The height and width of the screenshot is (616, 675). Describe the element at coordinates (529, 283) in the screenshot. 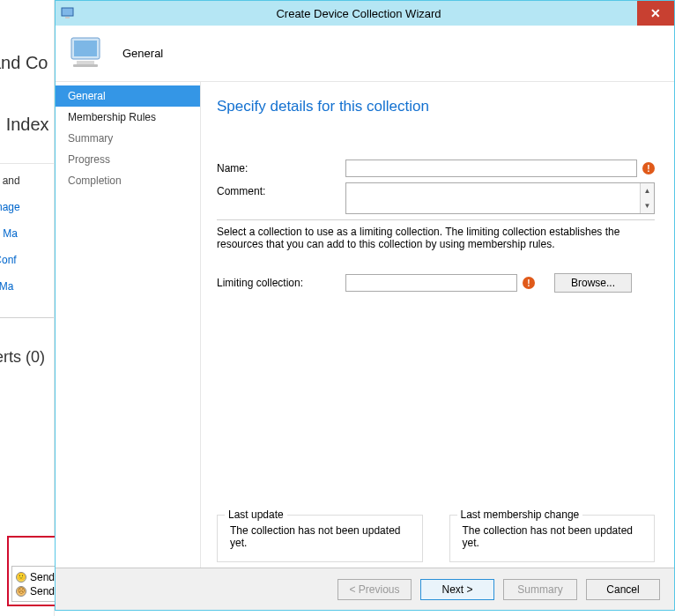

I see `limiting-error-icon: !` at that location.